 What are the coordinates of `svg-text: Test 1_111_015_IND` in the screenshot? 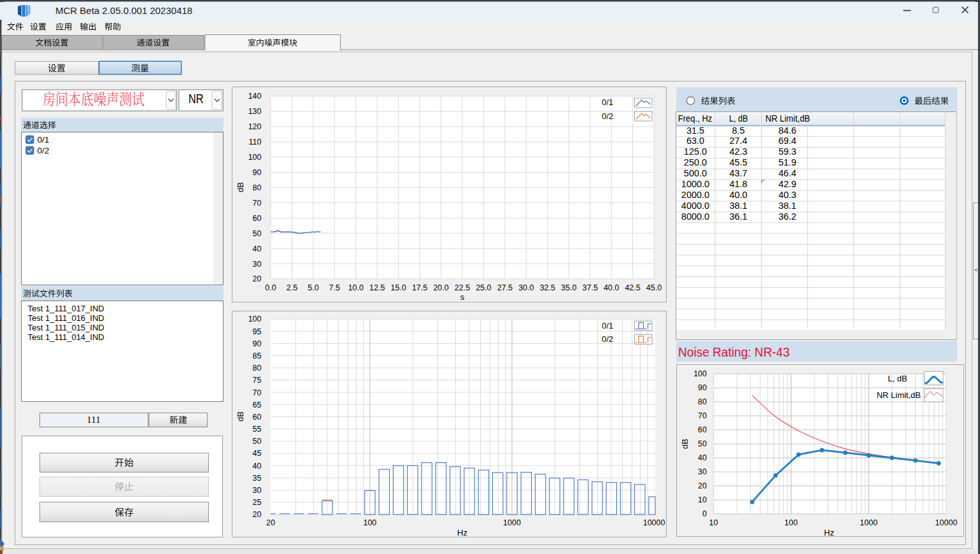 It's located at (66, 327).